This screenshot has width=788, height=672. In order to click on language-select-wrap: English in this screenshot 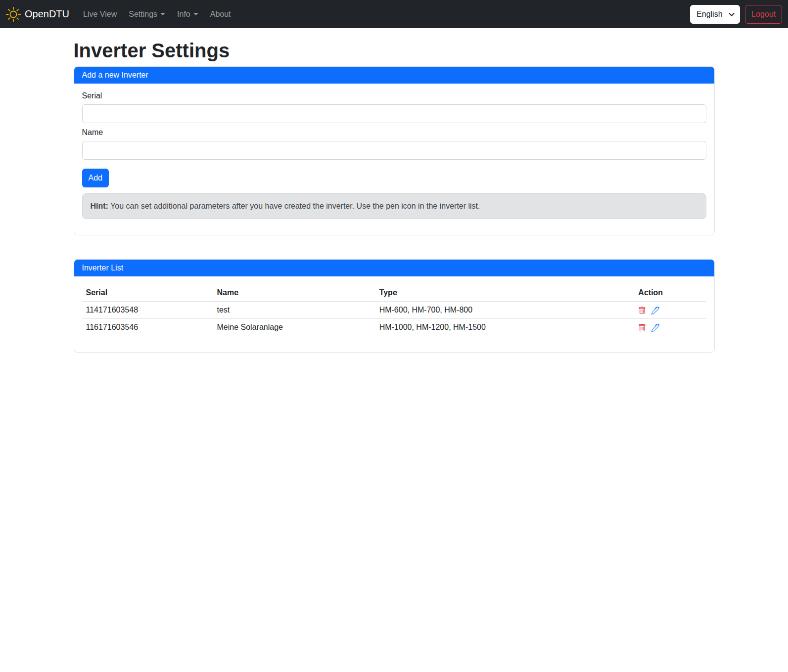, I will do `click(715, 14)`.